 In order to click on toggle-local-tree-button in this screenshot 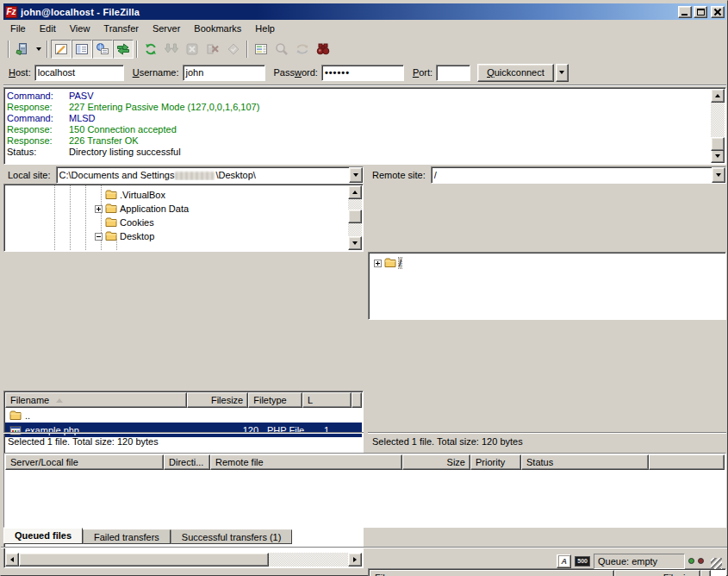, I will do `click(82, 49)`.